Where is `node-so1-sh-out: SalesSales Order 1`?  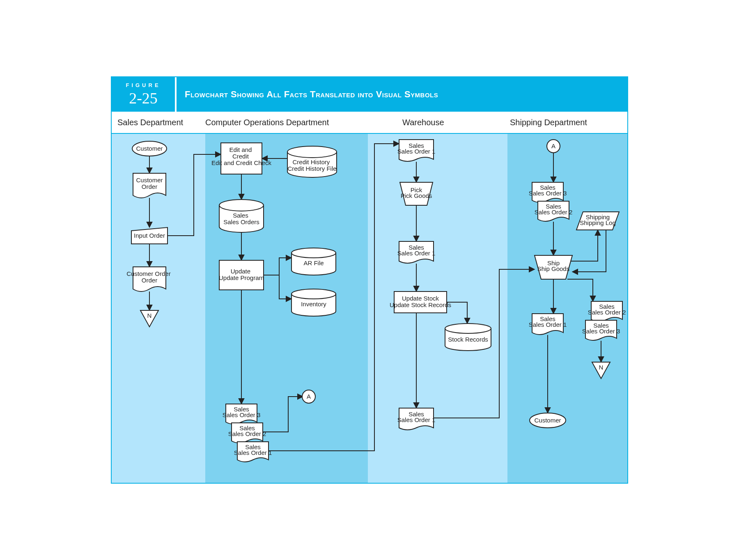 node-so1-sh-out: SalesSales Order 1 is located at coordinates (548, 324).